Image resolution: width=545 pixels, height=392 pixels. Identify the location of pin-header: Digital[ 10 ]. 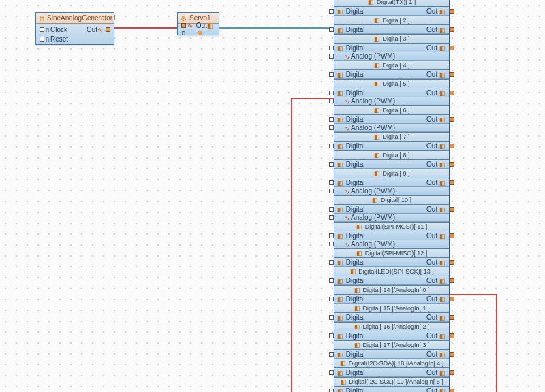
(392, 200).